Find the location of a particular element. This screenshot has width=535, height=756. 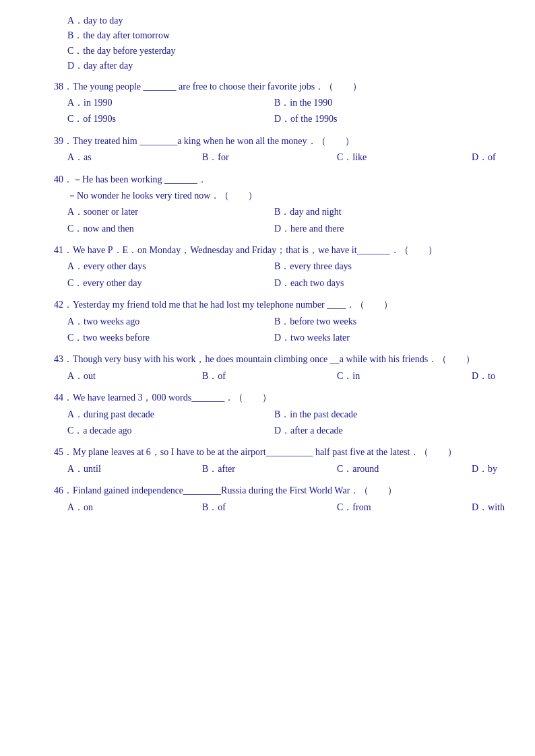

q43-option-b: B．of is located at coordinates (270, 376).